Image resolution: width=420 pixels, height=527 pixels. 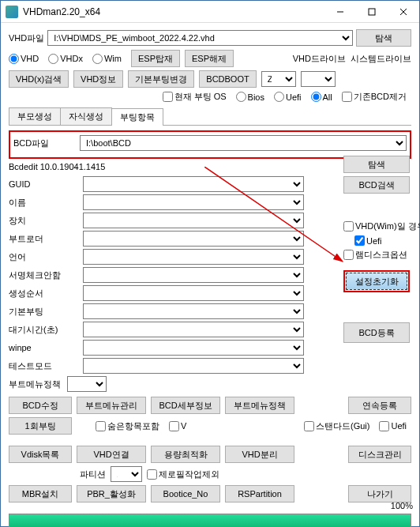 I want to click on partition-select: 1, so click(x=126, y=474).